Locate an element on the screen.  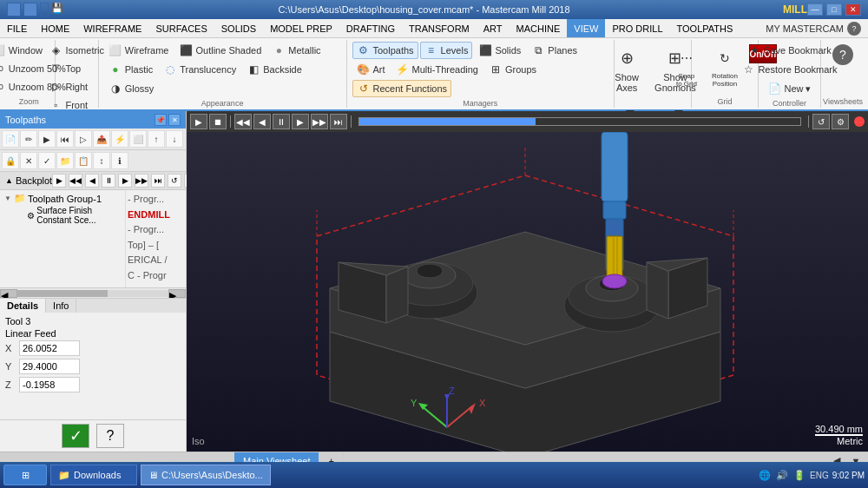
panel-close-button: ✕ is located at coordinates (174, 120).